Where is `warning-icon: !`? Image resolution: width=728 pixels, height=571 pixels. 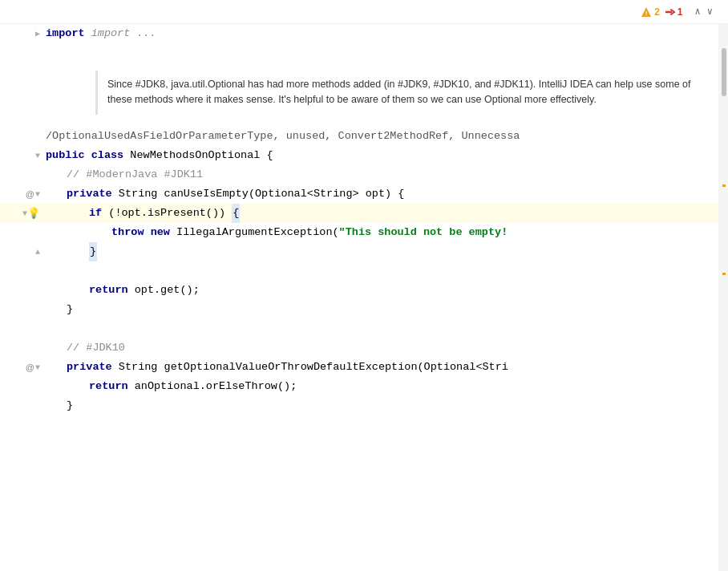
warning-icon: ! is located at coordinates (646, 12).